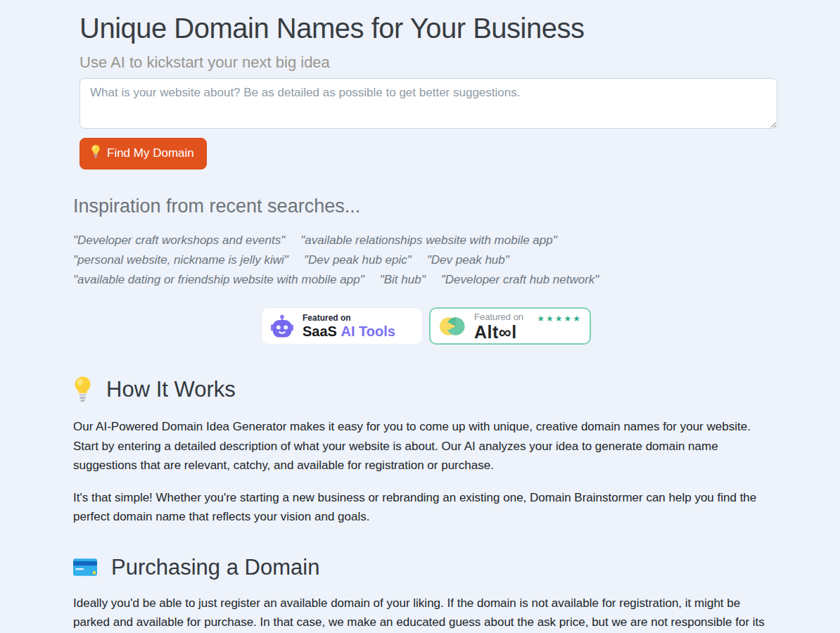  Describe the element at coordinates (469, 260) in the screenshot. I see `recent-search-quote: "Dev peak hub"` at that location.